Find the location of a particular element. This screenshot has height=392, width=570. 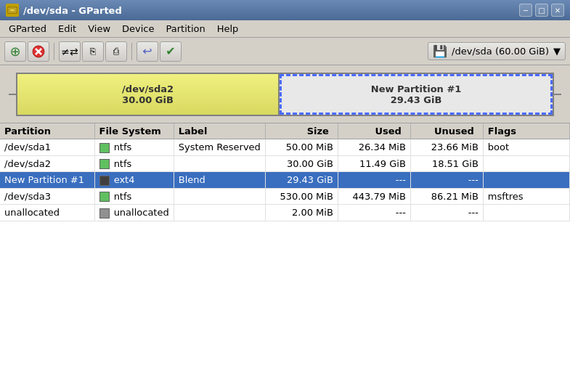

cell-used: 26.34 MiB is located at coordinates (374, 148).